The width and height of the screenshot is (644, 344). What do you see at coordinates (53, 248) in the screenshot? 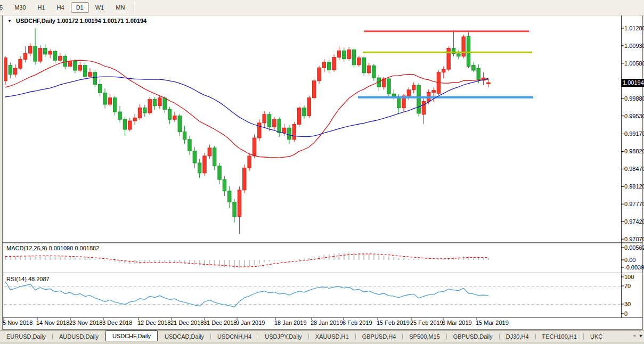
I see `macd-indicator-label: MACD(12,26,9) 0.001090 0.001882` at bounding box center [53, 248].